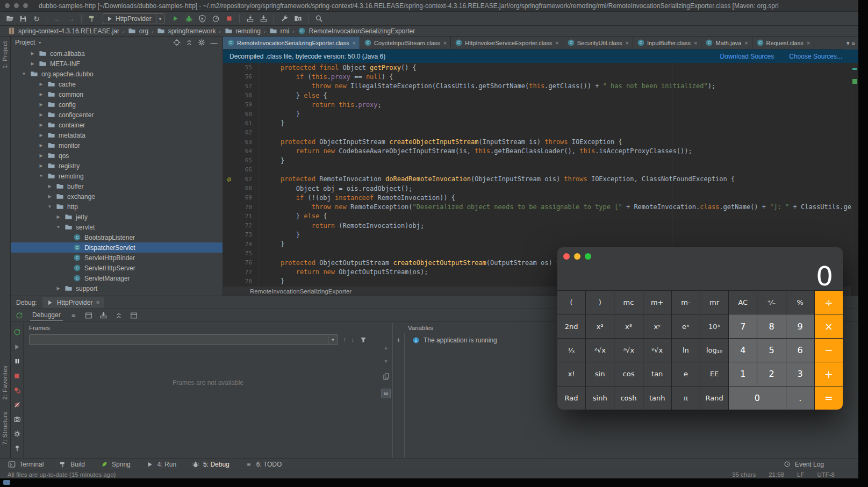 This screenshot has height=487, width=868. I want to click on code-line: 73 }, so click(537, 234).